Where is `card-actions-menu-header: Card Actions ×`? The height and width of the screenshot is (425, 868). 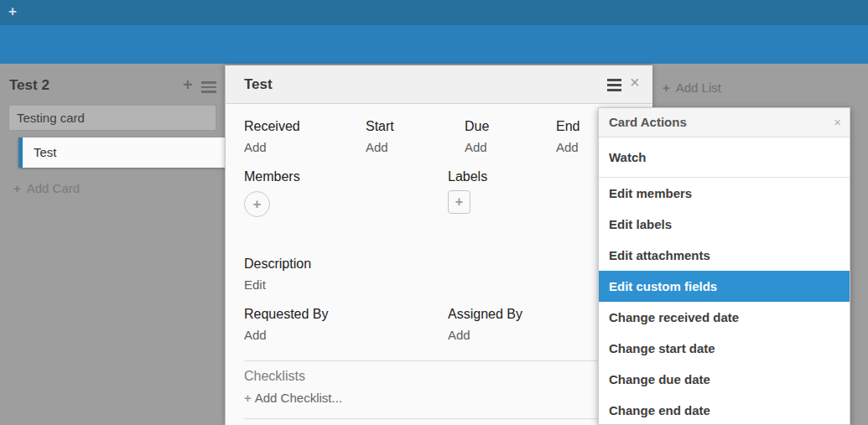
card-actions-menu-header: Card Actions × is located at coordinates (725, 122).